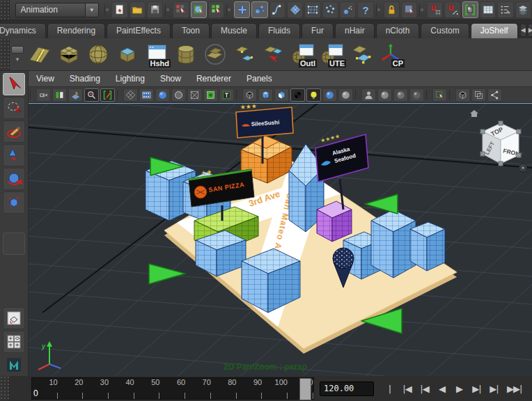 The image size is (532, 401). Describe the element at coordinates (334, 221) in the screenshot. I see `building-purple` at that location.